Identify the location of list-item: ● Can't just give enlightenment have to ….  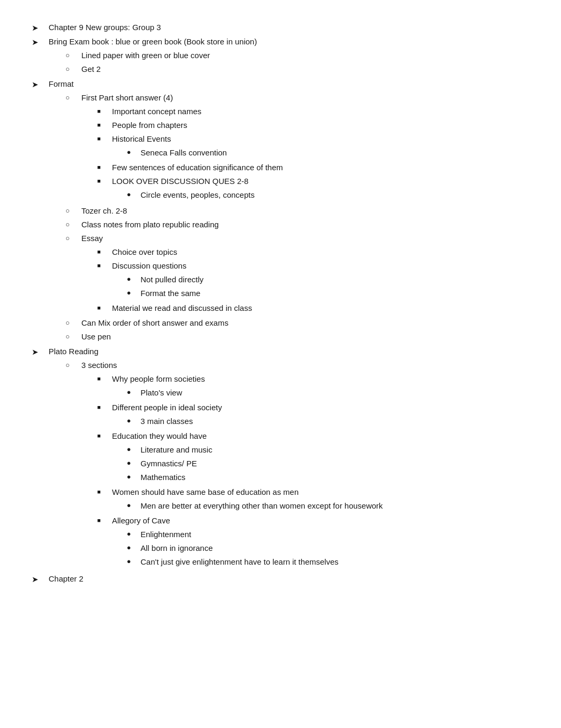
(317, 562).